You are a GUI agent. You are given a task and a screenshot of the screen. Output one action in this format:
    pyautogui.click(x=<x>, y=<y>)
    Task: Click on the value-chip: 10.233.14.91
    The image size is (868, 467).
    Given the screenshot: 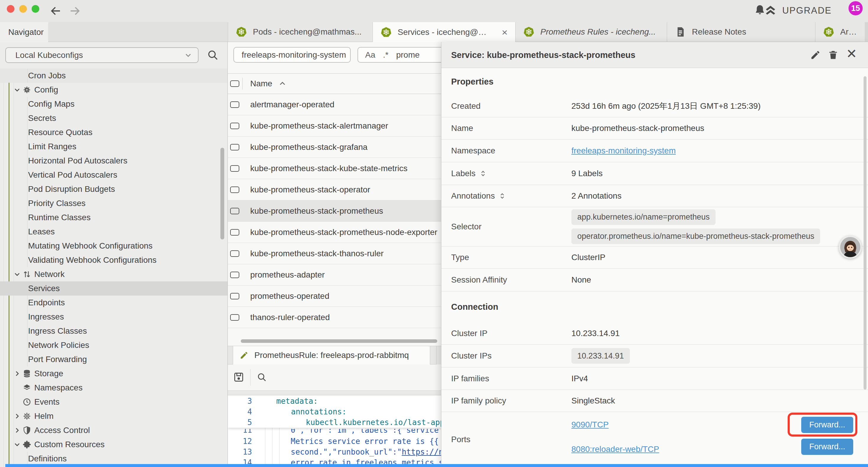 What is the action you would take?
    pyautogui.click(x=600, y=356)
    